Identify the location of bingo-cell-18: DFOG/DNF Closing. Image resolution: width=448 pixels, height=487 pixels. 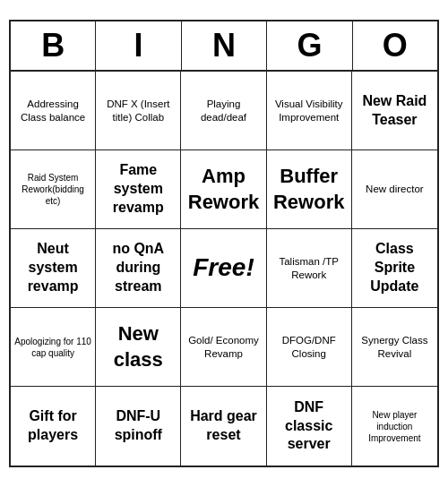
(310, 347).